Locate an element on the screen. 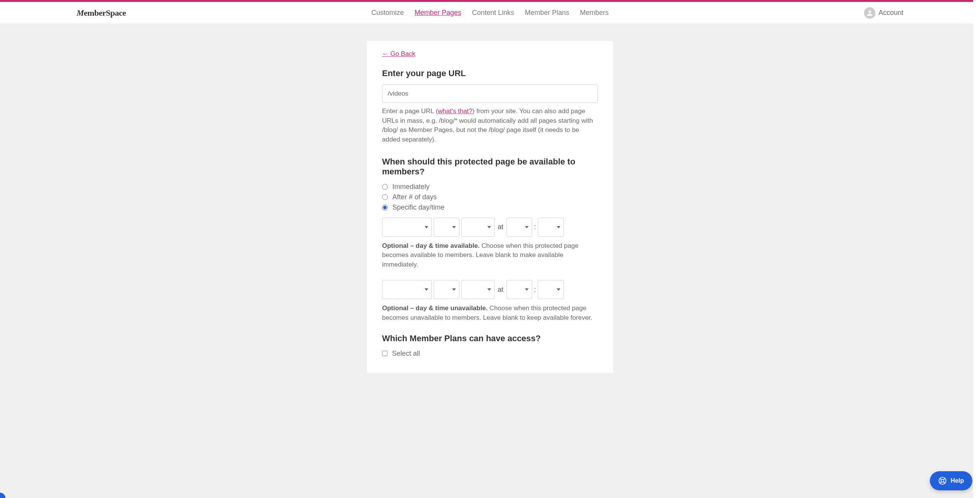 This screenshot has width=980, height=498. url-title: Enter your page URL is located at coordinates (490, 73).